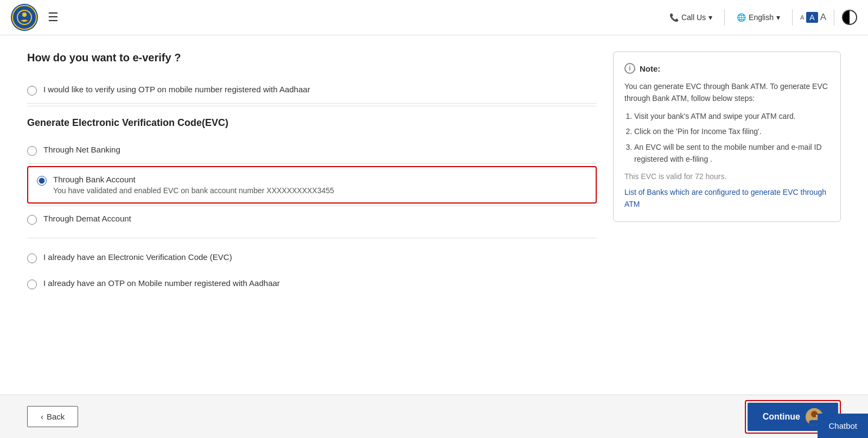 This screenshot has height=438, width=868. I want to click on bank-account-sub-label: You have validated and enabled EVC on ba…, so click(194, 191).